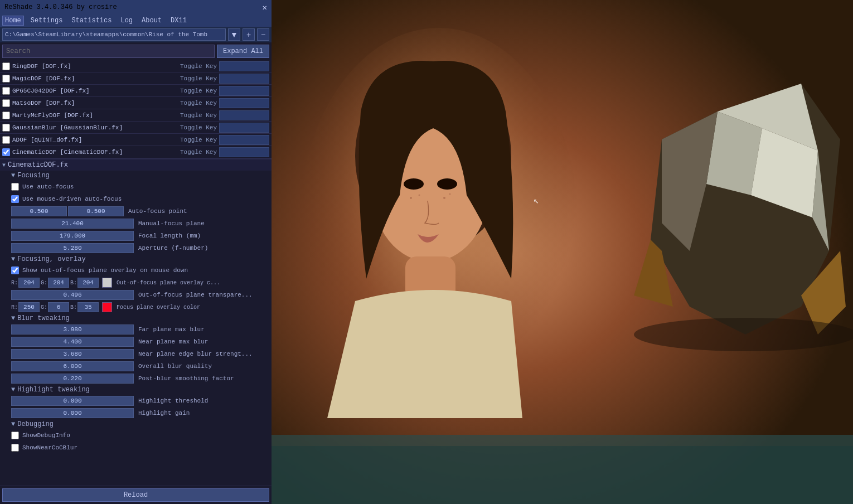 The width and height of the screenshot is (853, 504). What do you see at coordinates (136, 79) in the screenshot?
I see `effect-row: MagicDOF [DOF.fx]Toggle Key` at bounding box center [136, 79].